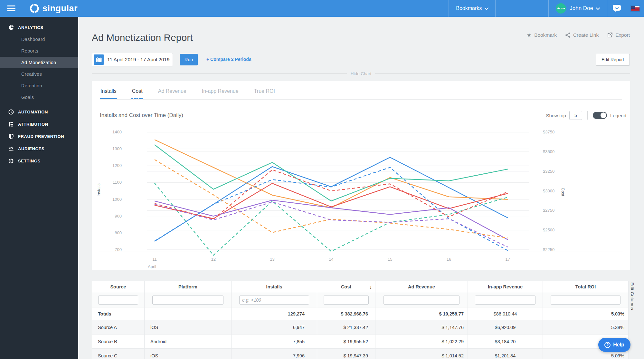 The height and width of the screenshot is (359, 644). Describe the element at coordinates (578, 8) in the screenshot. I see `user-account-menu: Acme John Doe` at that location.